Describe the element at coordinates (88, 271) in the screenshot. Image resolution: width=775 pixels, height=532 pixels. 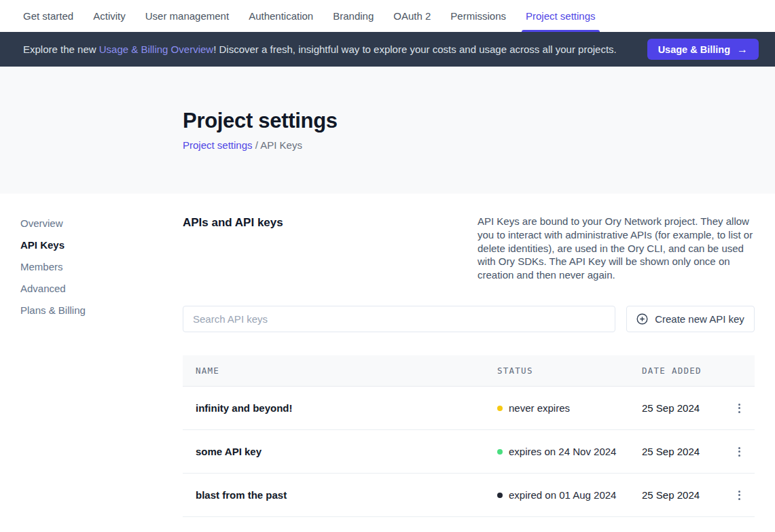
I see `settings-sidebar: OverviewAPI KeysMembersAdvancedPlans & B…` at that location.